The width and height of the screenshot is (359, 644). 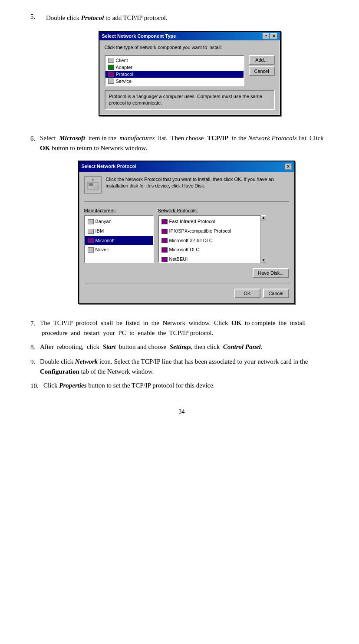 What do you see at coordinates (179, 260) in the screenshot?
I see `netbeui-label: NetBEUI` at bounding box center [179, 260].